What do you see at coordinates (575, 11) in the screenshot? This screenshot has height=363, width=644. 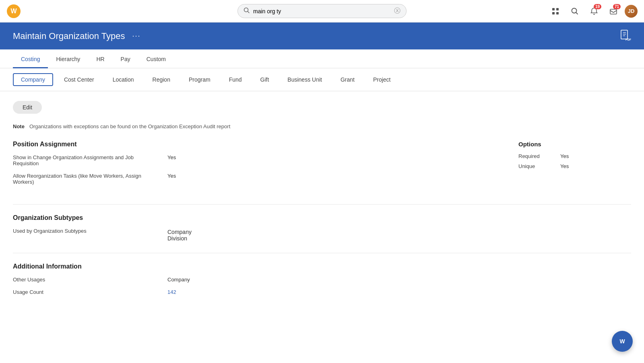 I see `search-button` at bounding box center [575, 11].